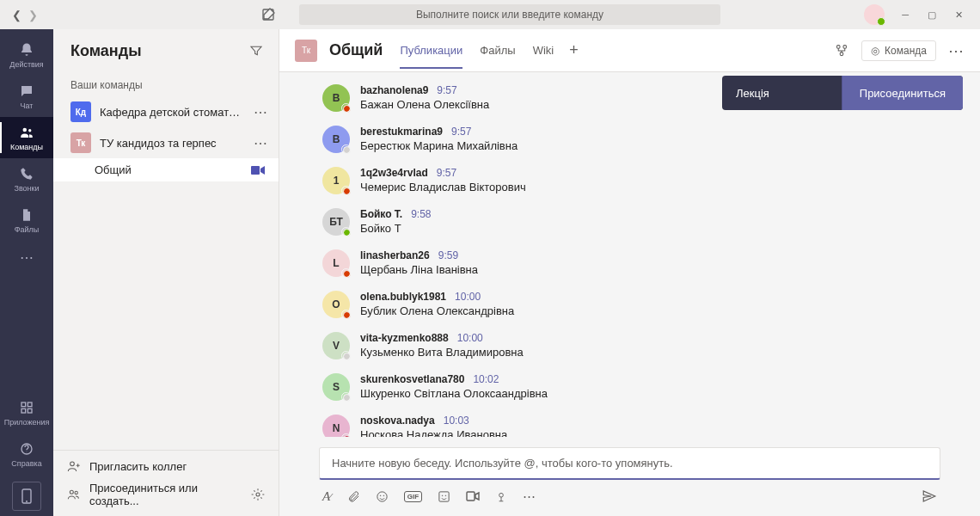 The height and width of the screenshot is (516, 980). I want to click on join-create-team: Присоединиться или создать..., so click(166, 494).